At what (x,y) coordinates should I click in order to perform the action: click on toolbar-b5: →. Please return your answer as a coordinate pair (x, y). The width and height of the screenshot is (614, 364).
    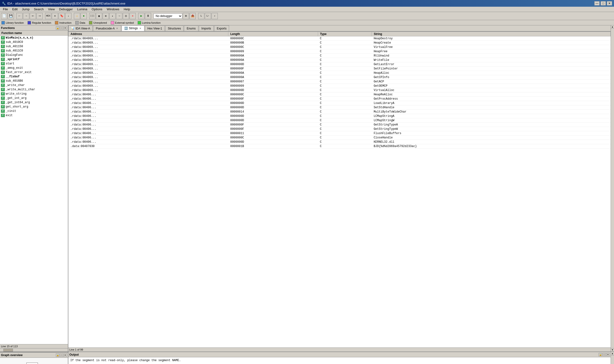
    Looking at the image, I should click on (119, 16).